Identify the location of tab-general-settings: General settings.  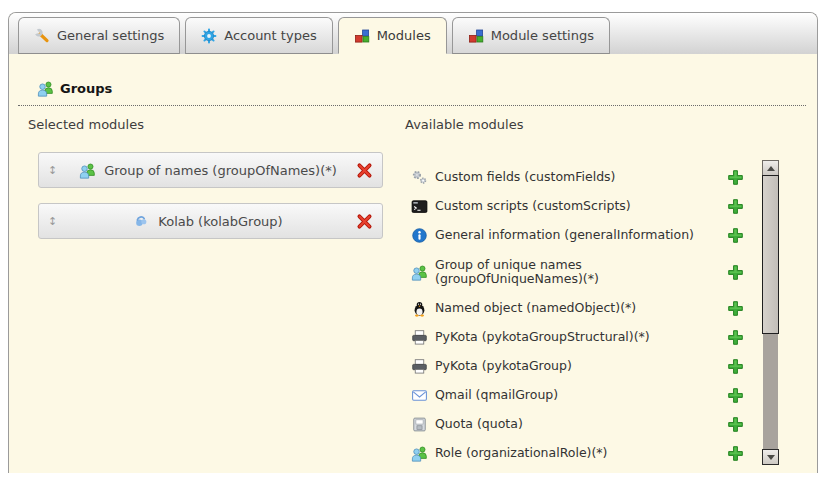
(99, 36).